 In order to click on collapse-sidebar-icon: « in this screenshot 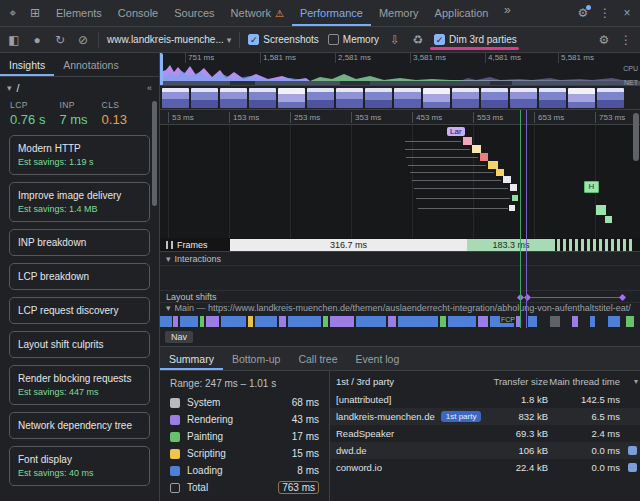, I will do `click(150, 88)`.